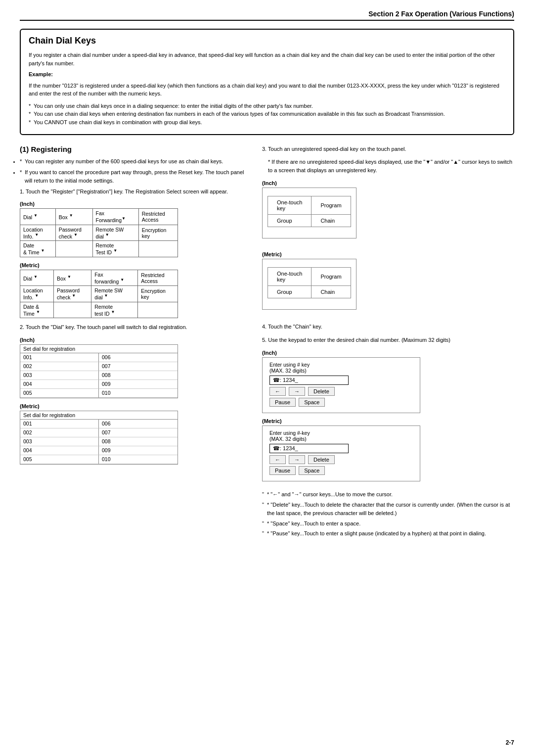 This screenshot has height=756, width=534. I want to click on kp-buttons-row1: ← → Delete, so click(341, 391).